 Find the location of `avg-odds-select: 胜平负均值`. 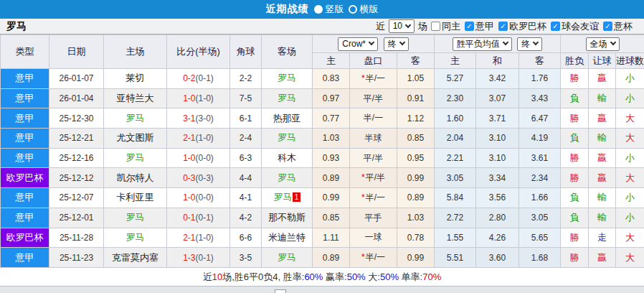

avg-odds-select: 胜平负均值 is located at coordinates (482, 45).